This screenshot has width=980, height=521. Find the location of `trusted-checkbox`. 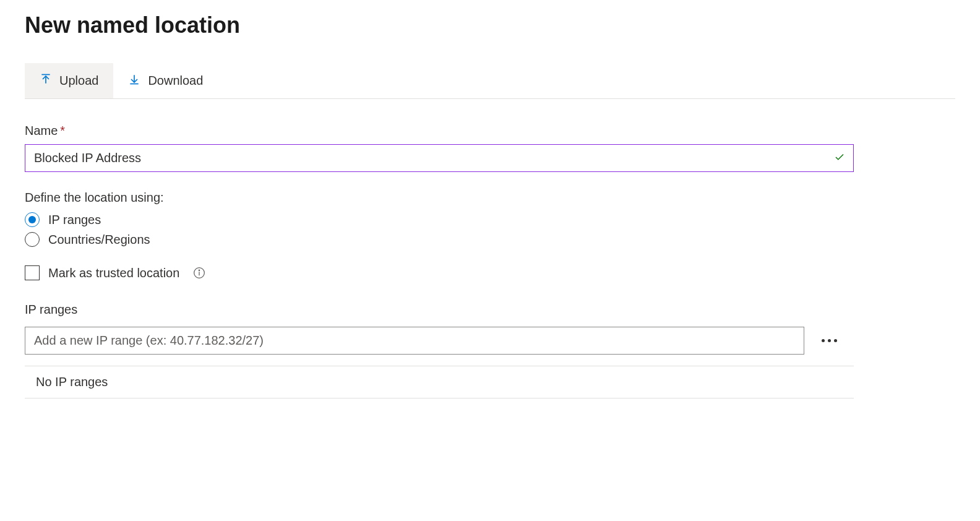

trusted-checkbox is located at coordinates (32, 273).